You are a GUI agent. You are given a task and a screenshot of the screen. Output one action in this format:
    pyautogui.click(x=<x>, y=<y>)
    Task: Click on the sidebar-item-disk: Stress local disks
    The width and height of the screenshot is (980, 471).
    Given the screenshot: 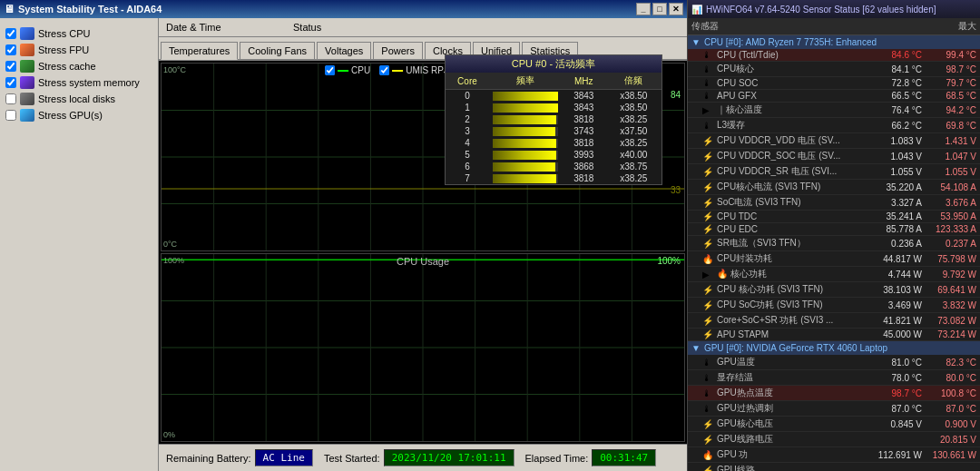 What is the action you would take?
    pyautogui.click(x=79, y=99)
    